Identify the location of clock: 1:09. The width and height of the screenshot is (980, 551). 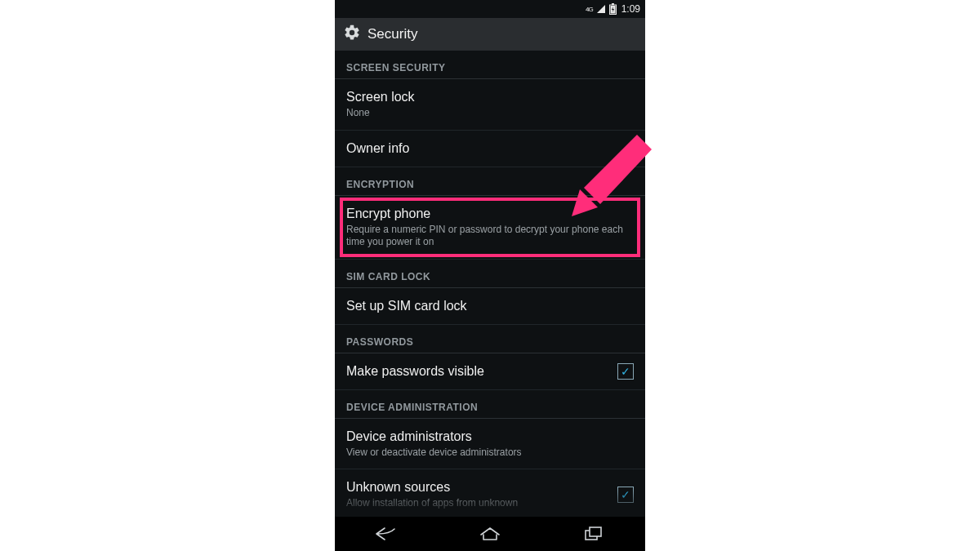
(630, 9).